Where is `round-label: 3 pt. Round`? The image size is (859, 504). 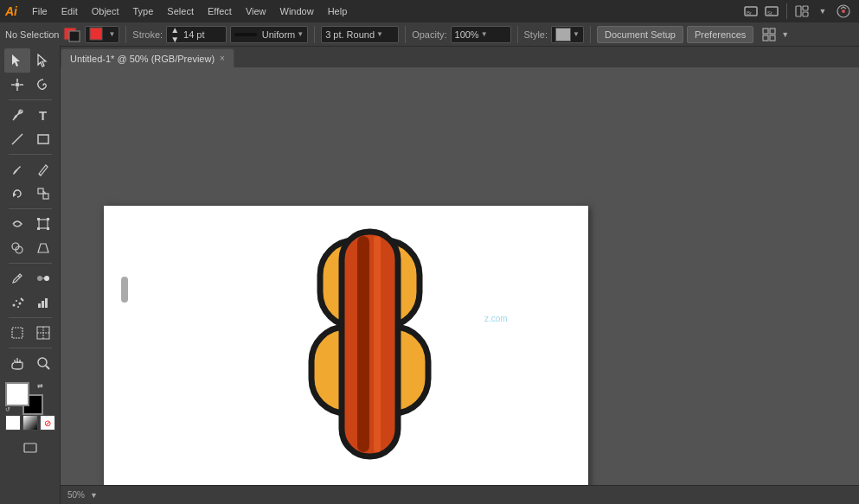 round-label: 3 pt. Round is located at coordinates (349, 35).